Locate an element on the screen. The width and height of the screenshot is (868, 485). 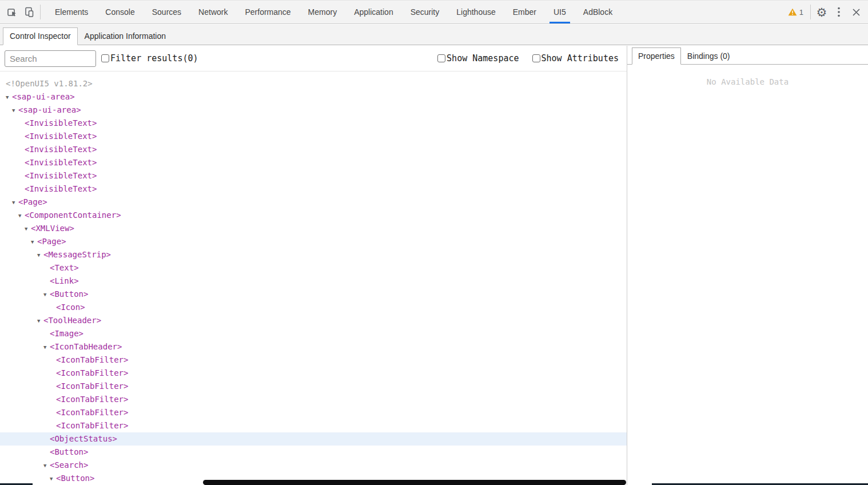
gear-glyph: ⚙ is located at coordinates (822, 13).